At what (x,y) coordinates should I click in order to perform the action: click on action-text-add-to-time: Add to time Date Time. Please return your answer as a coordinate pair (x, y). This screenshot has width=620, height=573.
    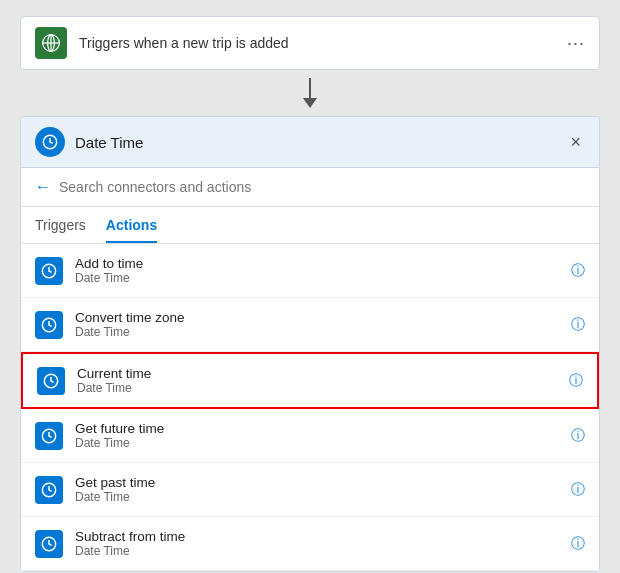
    Looking at the image, I should click on (317, 270).